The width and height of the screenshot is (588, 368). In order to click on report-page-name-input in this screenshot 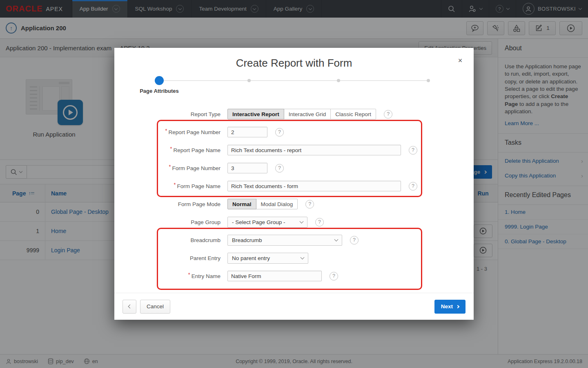, I will do `click(314, 150)`.